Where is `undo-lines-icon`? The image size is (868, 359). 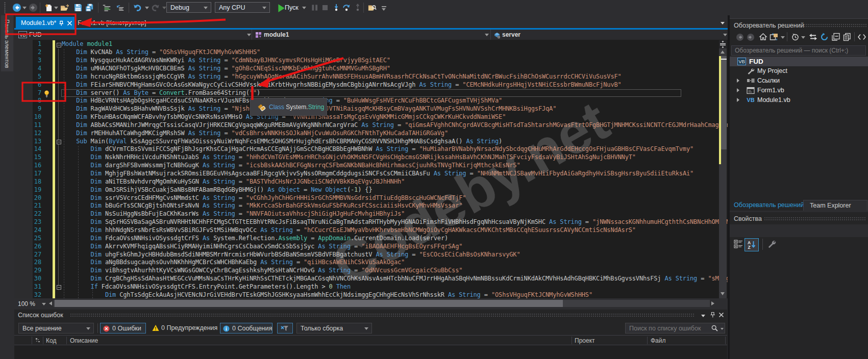 undo-lines-icon is located at coordinates (120, 8).